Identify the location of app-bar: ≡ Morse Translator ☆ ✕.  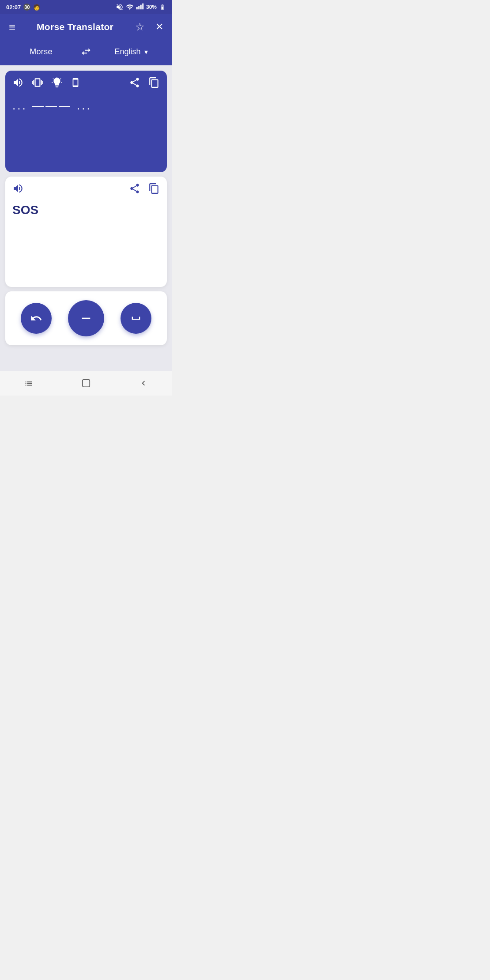
(86, 27).